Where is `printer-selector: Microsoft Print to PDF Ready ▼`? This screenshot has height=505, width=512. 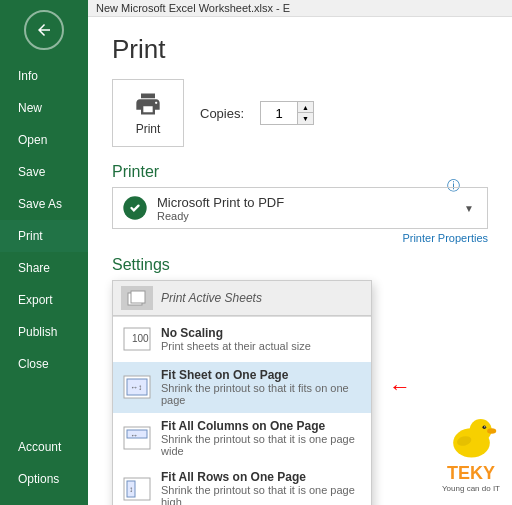 printer-selector: Microsoft Print to PDF Ready ▼ is located at coordinates (300, 208).